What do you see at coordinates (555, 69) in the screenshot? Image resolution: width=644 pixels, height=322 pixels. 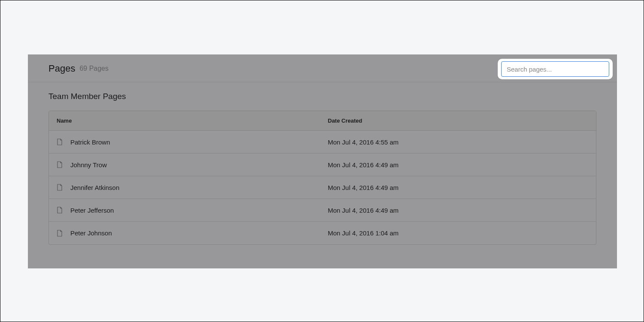 I see `search-input` at bounding box center [555, 69].